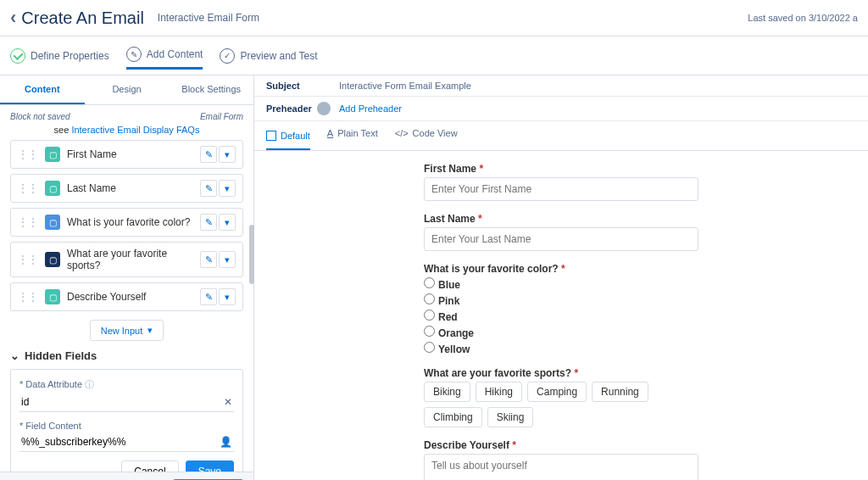  Describe the element at coordinates (510, 417) in the screenshot. I see `sport-pill: Skiing` at that location.